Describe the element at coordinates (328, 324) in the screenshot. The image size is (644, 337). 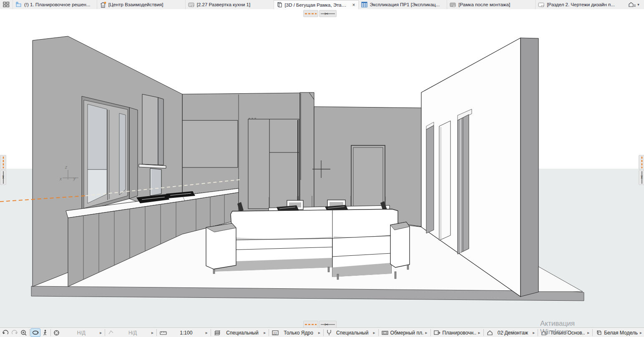
I see `trim-handle-bottom: ✂` at that location.